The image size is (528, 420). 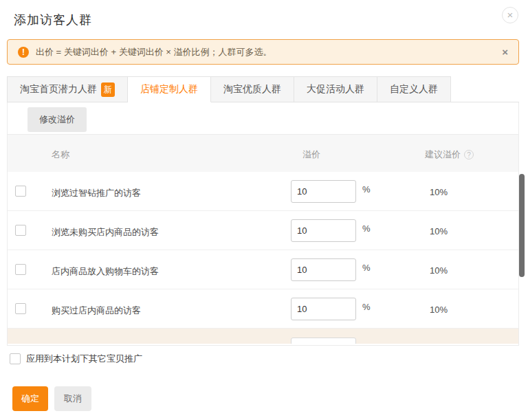 What do you see at coordinates (154, 52) in the screenshot?
I see `banner-text: 出价 = 关键词出价 + 关键词出价 × 溢价比例；人群可多选。` at bounding box center [154, 52].